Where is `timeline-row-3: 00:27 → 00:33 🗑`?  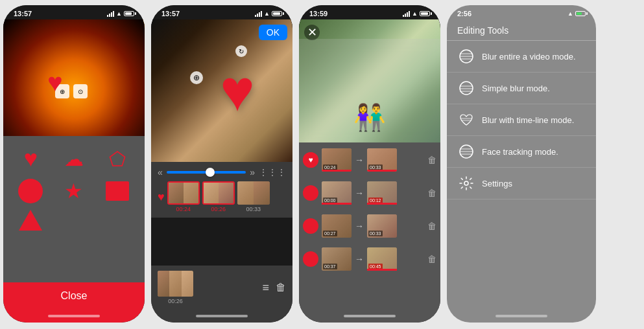 timeline-row-3: 00:27 → 00:33 🗑 is located at coordinates (370, 226).